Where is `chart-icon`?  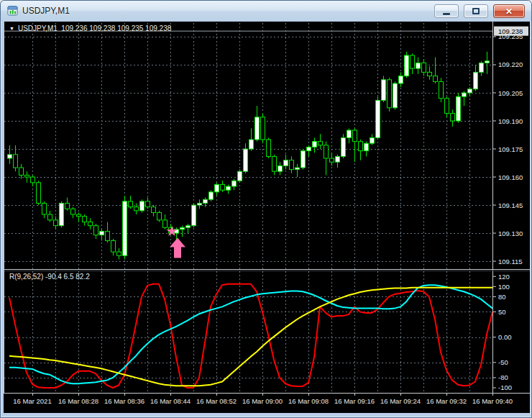 chart-icon is located at coordinates (13, 11).